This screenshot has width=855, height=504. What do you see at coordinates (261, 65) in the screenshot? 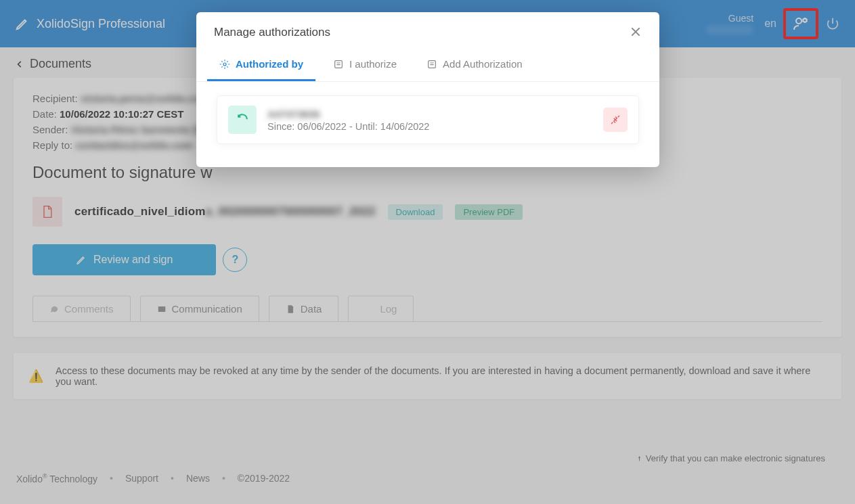
I see `tab-authorized-by: Authorized by` at bounding box center [261, 65].